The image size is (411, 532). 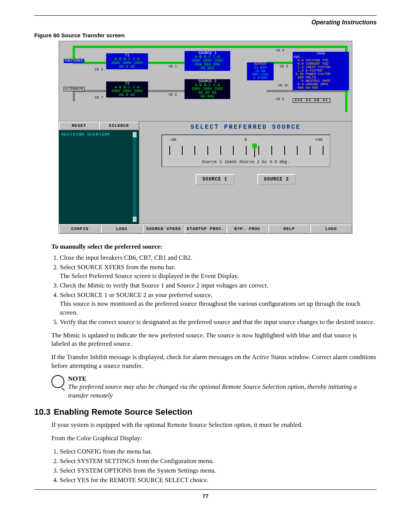 What do you see at coordinates (122, 229) in the screenshot?
I see `tab-logs: LOGS` at bounding box center [122, 229].